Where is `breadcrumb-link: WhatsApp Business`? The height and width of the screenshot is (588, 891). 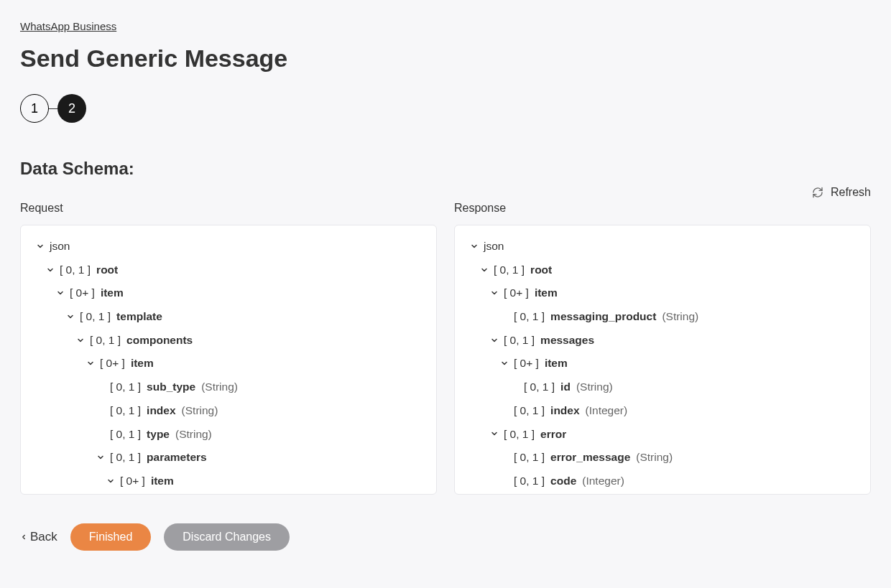
breadcrumb-link: WhatsApp Business is located at coordinates (68, 26).